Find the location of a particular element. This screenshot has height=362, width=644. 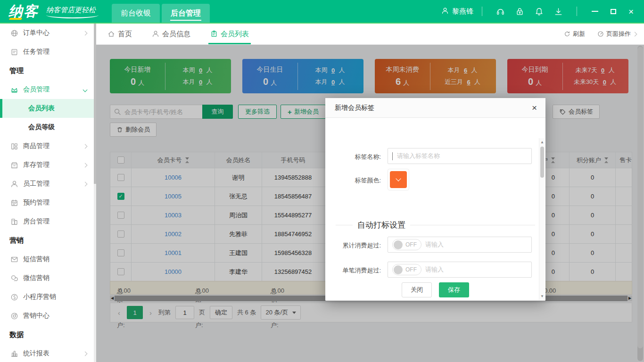

modal-close-icon: × is located at coordinates (535, 107).